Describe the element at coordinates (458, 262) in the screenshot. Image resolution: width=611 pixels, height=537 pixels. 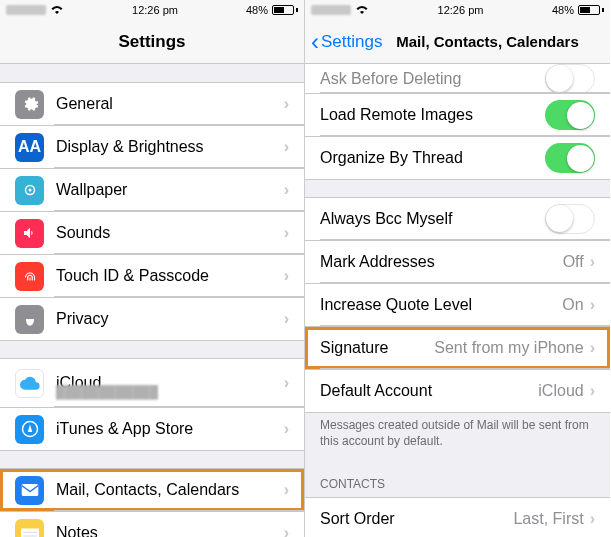
I see `row-mark-addresses: Mark Addresses Off ›` at that location.